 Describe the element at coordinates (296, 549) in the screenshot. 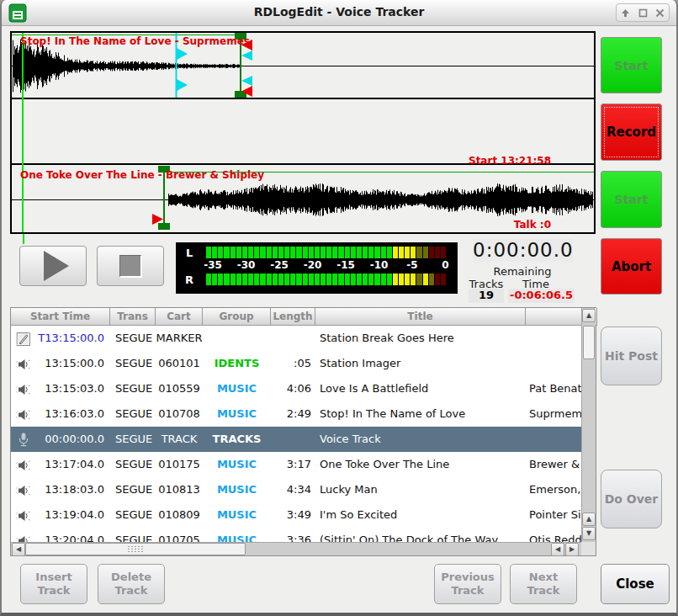

I see `horizontal-scrollbar: ◀ ◀ ▶` at that location.